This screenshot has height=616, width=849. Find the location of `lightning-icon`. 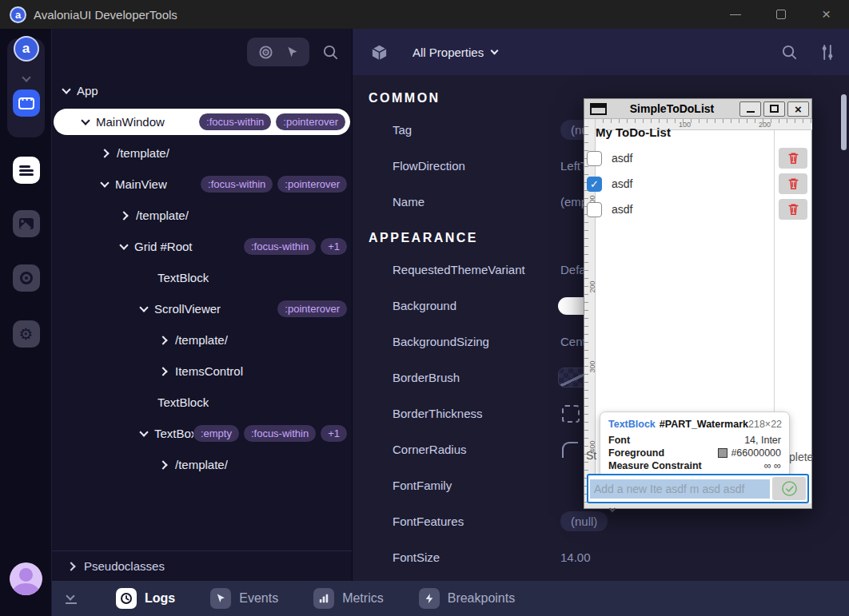

lightning-icon is located at coordinates (429, 598).